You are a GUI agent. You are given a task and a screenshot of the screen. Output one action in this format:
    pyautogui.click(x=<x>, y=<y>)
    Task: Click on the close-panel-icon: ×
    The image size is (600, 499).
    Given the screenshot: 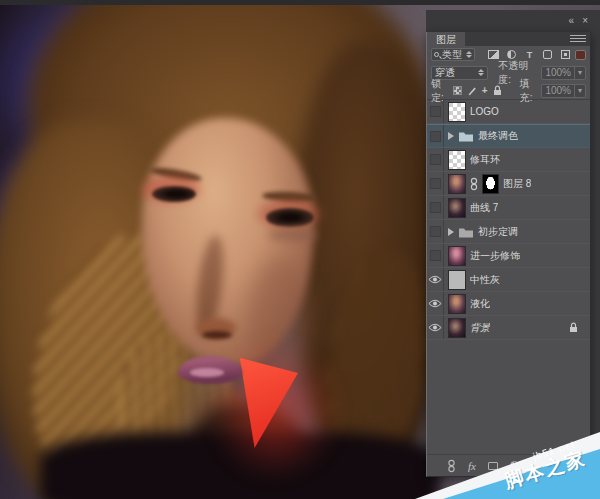 What is the action you would take?
    pyautogui.click(x=585, y=21)
    